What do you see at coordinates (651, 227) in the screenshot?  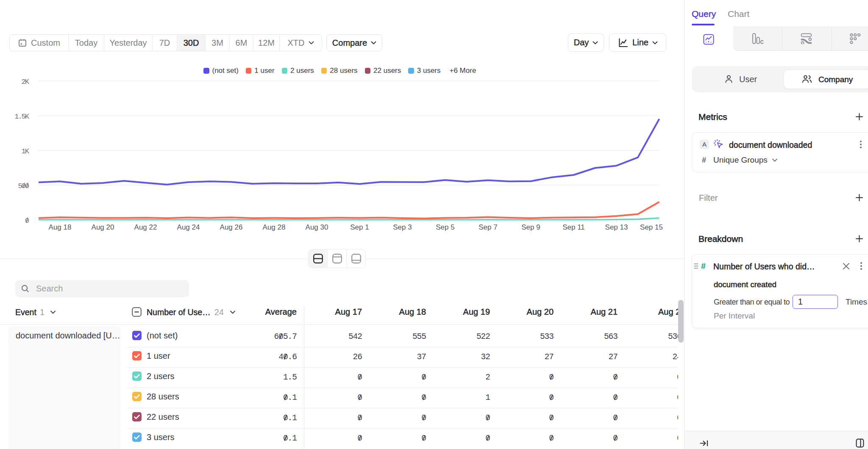 I see `svg-text: Sep 15` at bounding box center [651, 227].